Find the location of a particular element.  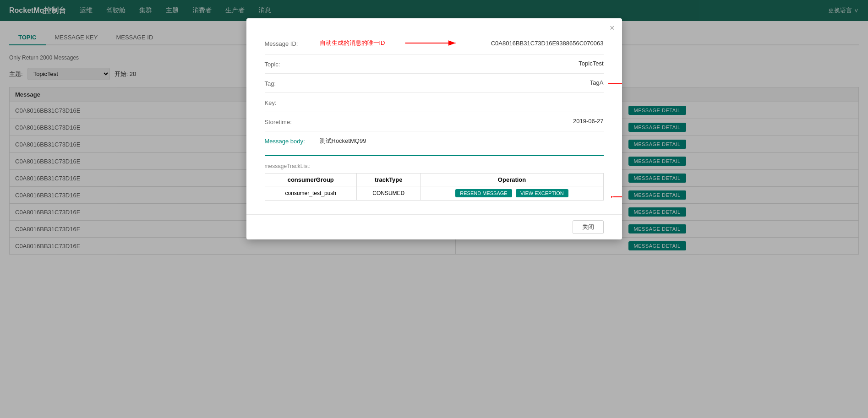

field-row-message-id: Message ID: 自动生成的消息的唯一ID C0A8016BB31C73D… is located at coordinates (434, 43).